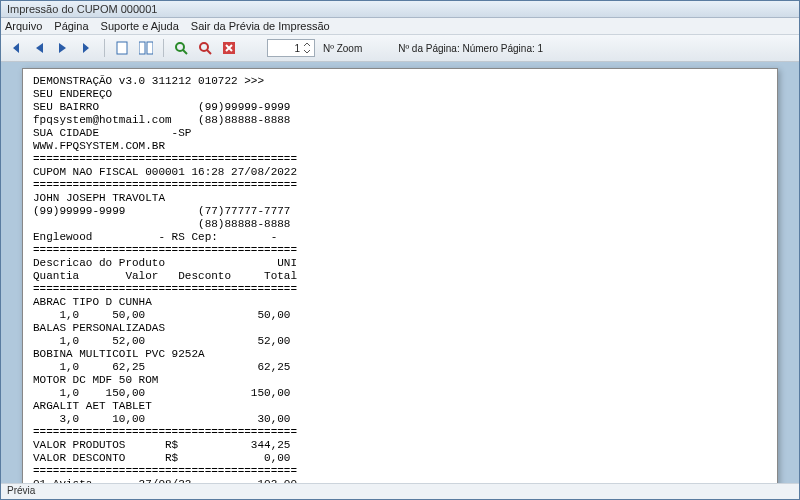 This screenshot has height=500, width=800. What do you see at coordinates (39, 48) in the screenshot?
I see `prev-page-button` at bounding box center [39, 48].